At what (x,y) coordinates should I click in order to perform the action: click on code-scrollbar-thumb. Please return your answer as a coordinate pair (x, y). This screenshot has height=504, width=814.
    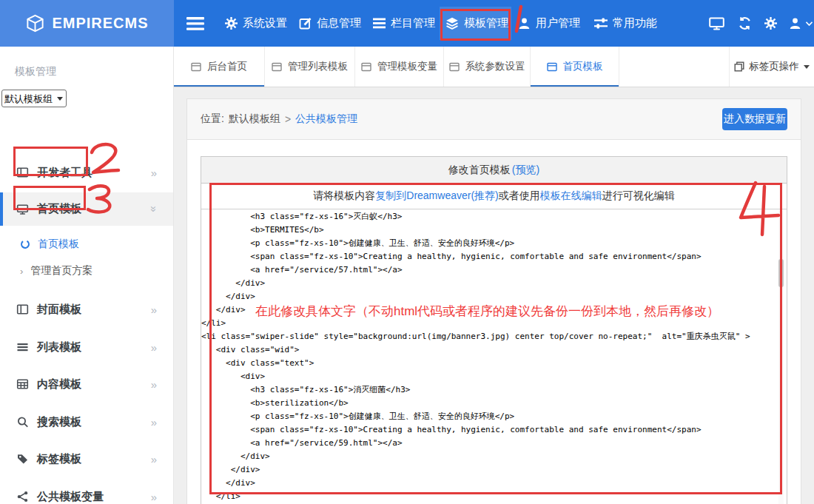
    Looking at the image, I should click on (781, 273).